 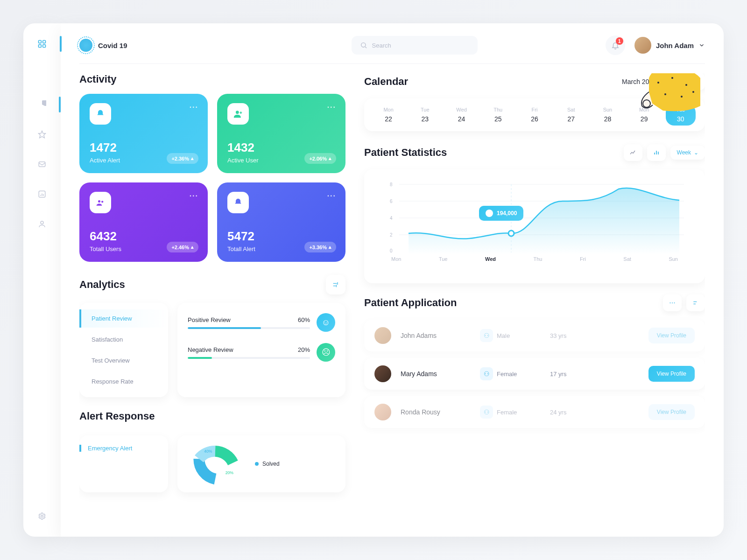 I want to click on cal-day: Mon29, so click(x=644, y=115).